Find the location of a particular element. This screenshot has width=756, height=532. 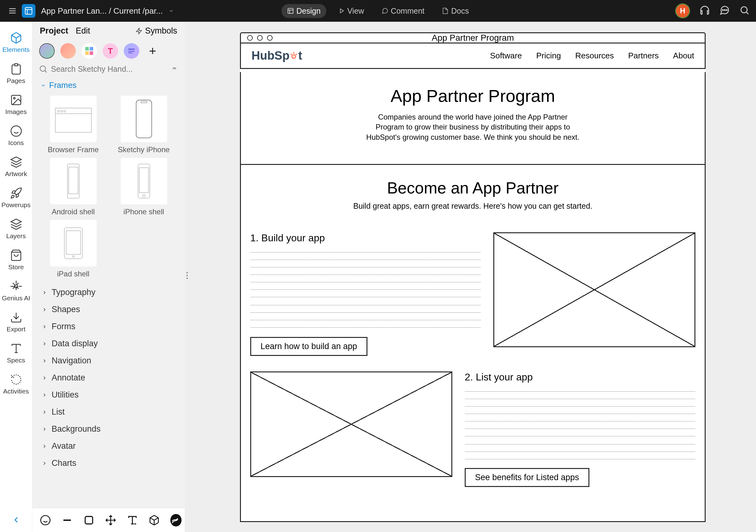

emoji-tool is located at coordinates (45, 520).